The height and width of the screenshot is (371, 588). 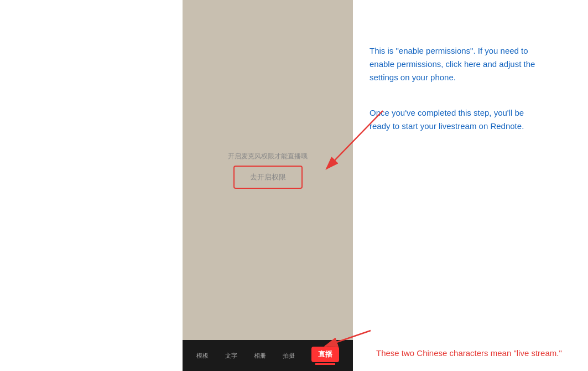 I want to click on live-button: 直播, so click(x=325, y=354).